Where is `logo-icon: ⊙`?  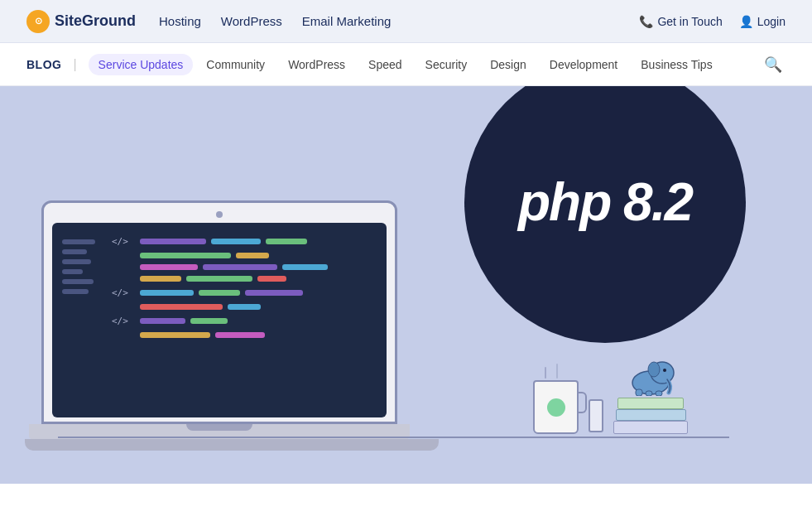
logo-icon: ⊙ is located at coordinates (38, 22).